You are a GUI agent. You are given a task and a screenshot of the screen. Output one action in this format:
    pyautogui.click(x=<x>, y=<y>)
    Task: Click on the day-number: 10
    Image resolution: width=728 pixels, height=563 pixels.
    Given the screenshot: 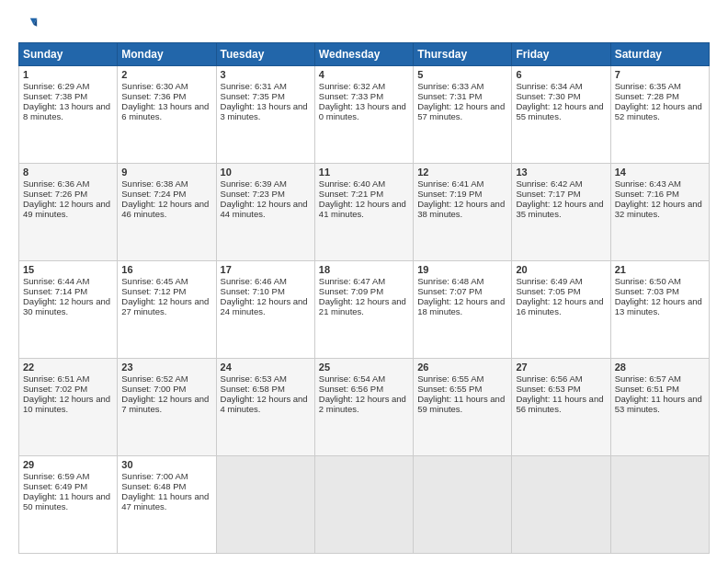 What is the action you would take?
    pyautogui.click(x=266, y=172)
    